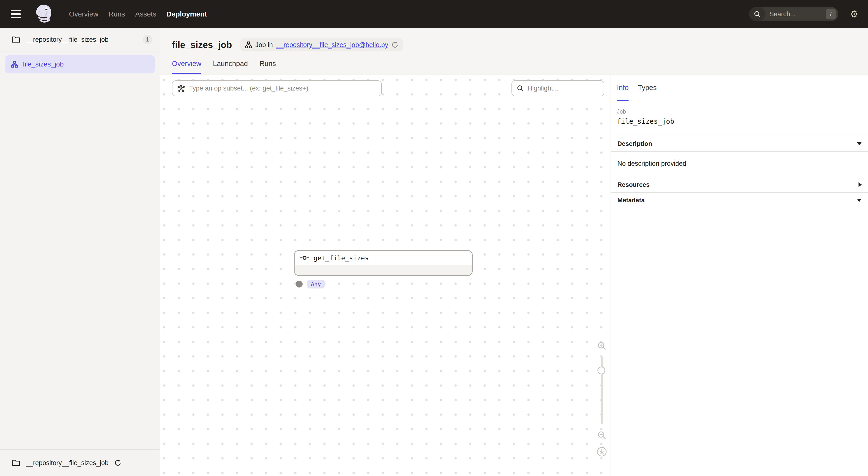 Image resolution: width=868 pixels, height=476 pixels. Describe the element at coordinates (831, 14) in the screenshot. I see `search-shortcut-key: /` at that location.